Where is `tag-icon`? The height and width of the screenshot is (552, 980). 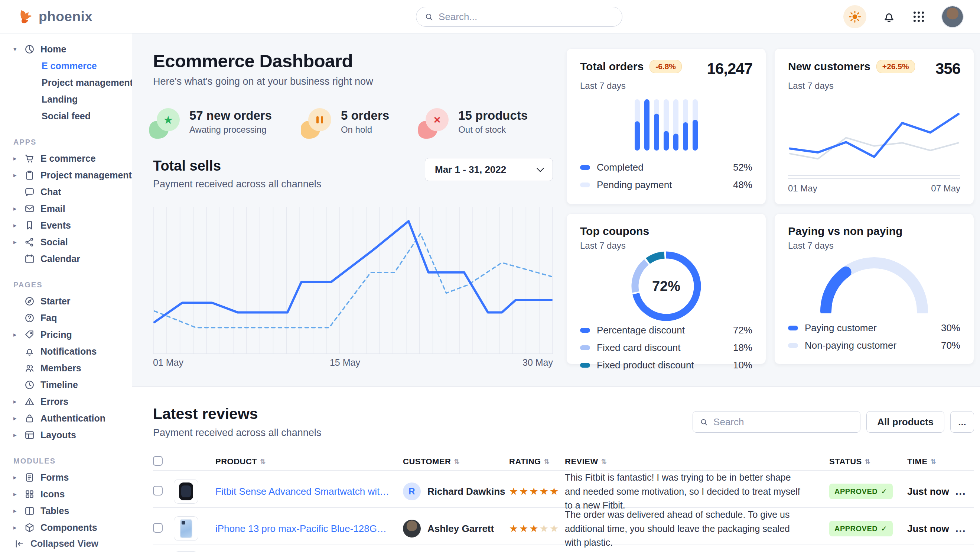
tag-icon is located at coordinates (30, 335).